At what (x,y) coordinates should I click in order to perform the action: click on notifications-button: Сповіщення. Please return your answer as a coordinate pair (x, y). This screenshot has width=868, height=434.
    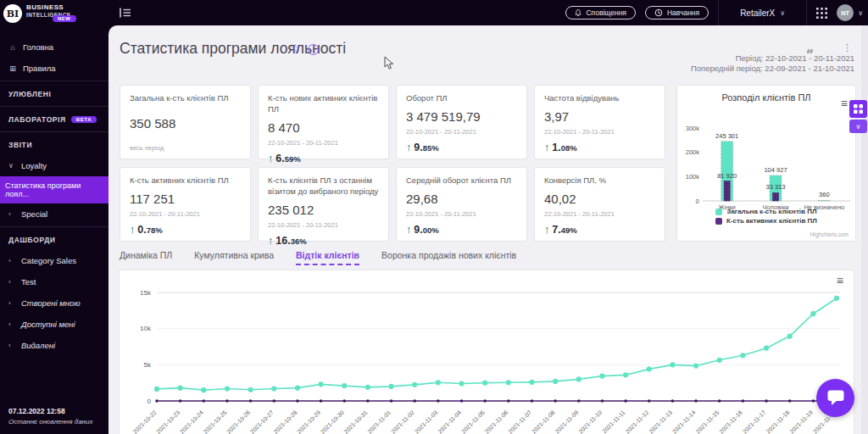
    Looking at the image, I should click on (600, 13).